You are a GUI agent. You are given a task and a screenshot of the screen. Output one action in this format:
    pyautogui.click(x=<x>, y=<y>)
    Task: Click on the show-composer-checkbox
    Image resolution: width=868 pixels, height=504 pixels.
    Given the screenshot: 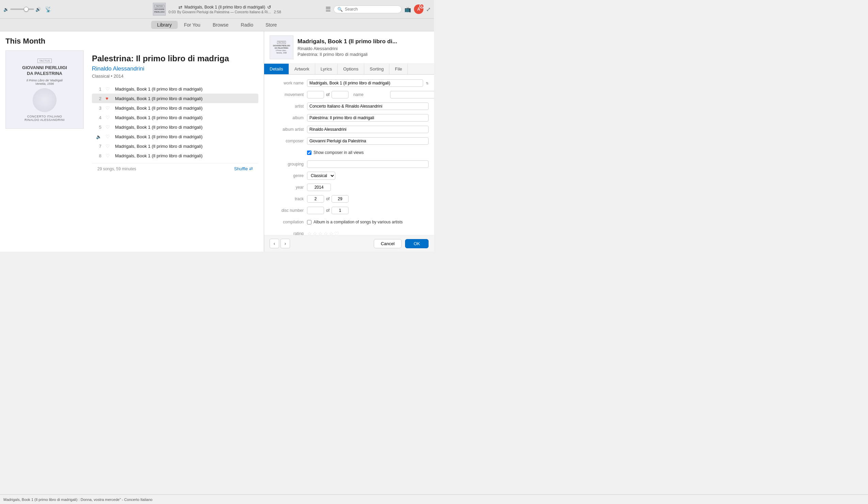 What is the action you would take?
    pyautogui.click(x=309, y=153)
    